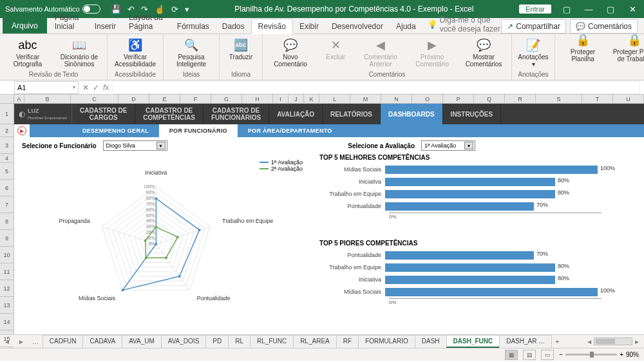 The height and width of the screenshot is (362, 644). Describe the element at coordinates (28, 52) in the screenshot. I see `cmd-verificar-ortografia: abcVerificar Ortografia` at that location.